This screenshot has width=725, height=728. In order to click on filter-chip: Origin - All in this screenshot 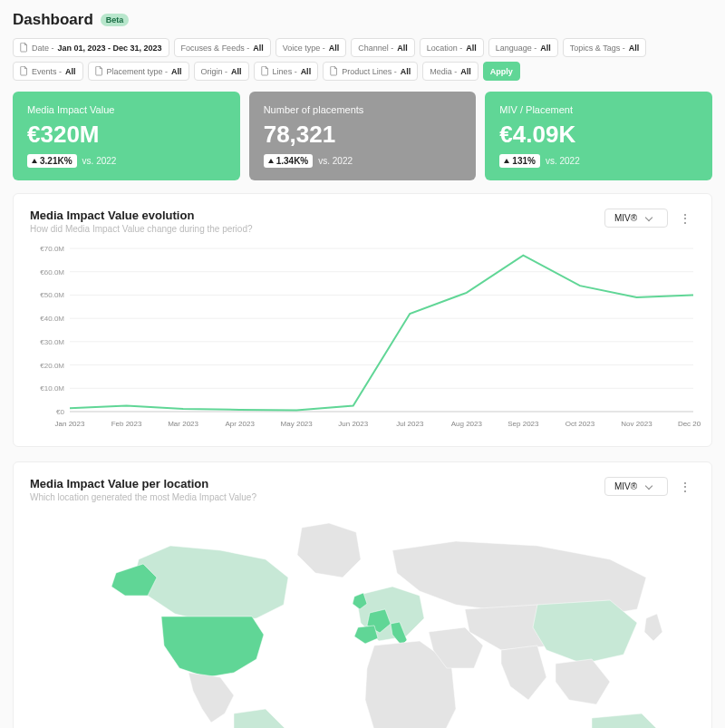, I will do `click(221, 71)`.